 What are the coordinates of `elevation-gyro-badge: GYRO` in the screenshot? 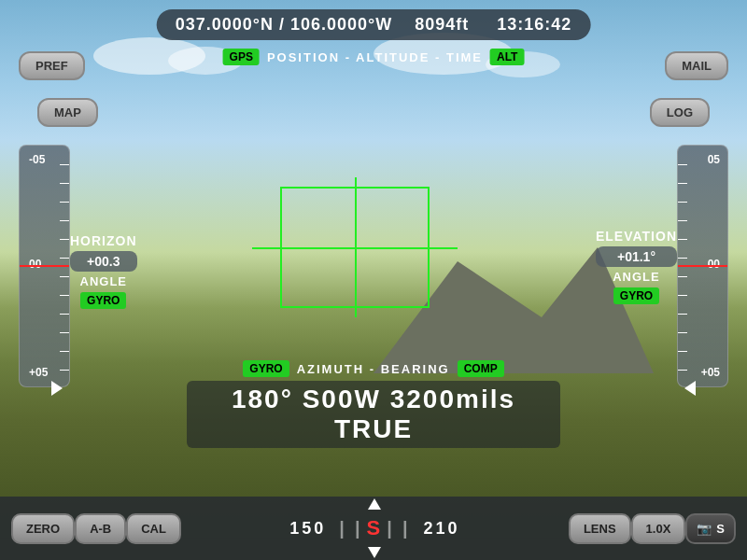 It's located at (637, 296).